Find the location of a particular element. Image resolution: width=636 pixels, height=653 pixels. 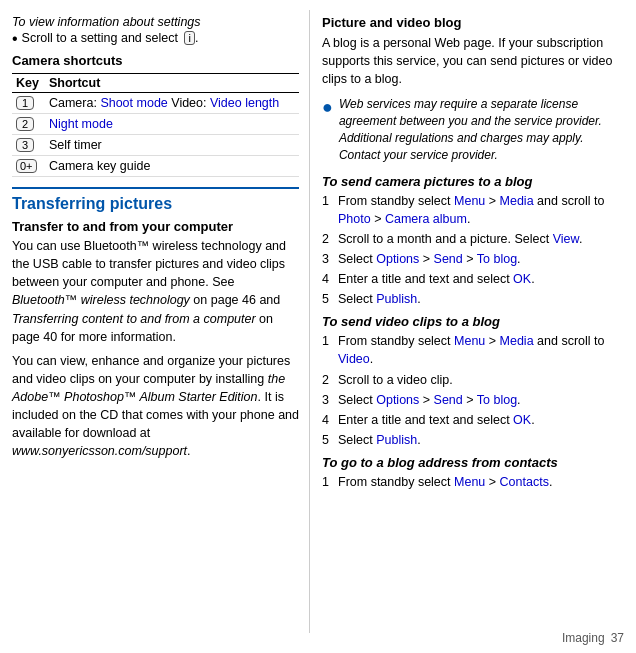

col-key-header: Key is located at coordinates (28, 84).